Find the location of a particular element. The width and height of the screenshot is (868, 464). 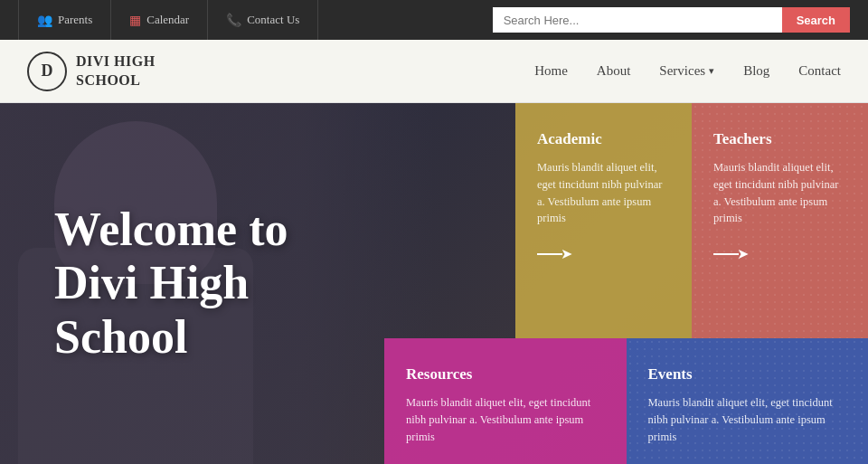

nav-bar: D DIVI HIGH SCHOOL Home About Services B… is located at coordinates (434, 71).